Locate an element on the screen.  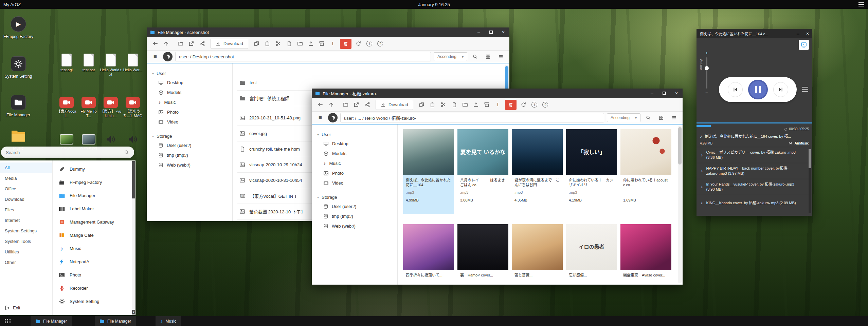
playlist-item: ♪ KING＿Kanaria cover. by 柘榴-zakuro-.mp3 … is located at coordinates (755, 203).